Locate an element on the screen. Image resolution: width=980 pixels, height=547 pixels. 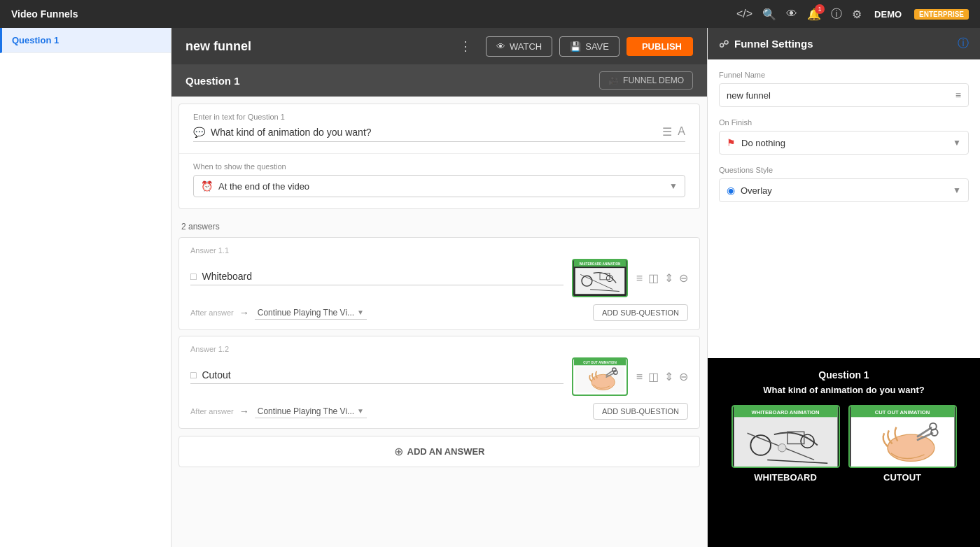
answer-1-input-row: □ is located at coordinates (377, 278).